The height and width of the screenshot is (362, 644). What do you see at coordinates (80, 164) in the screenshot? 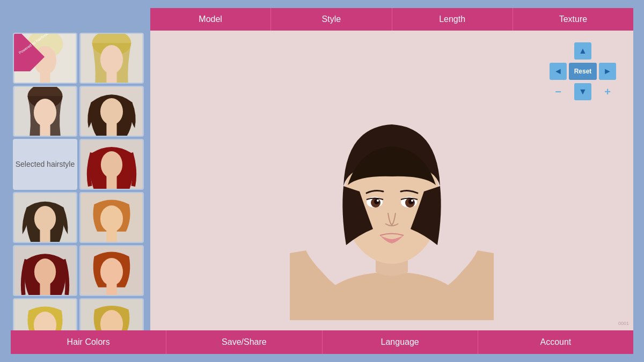
I see `sidebar-row-2: Selected hairstyle` at bounding box center [80, 164].